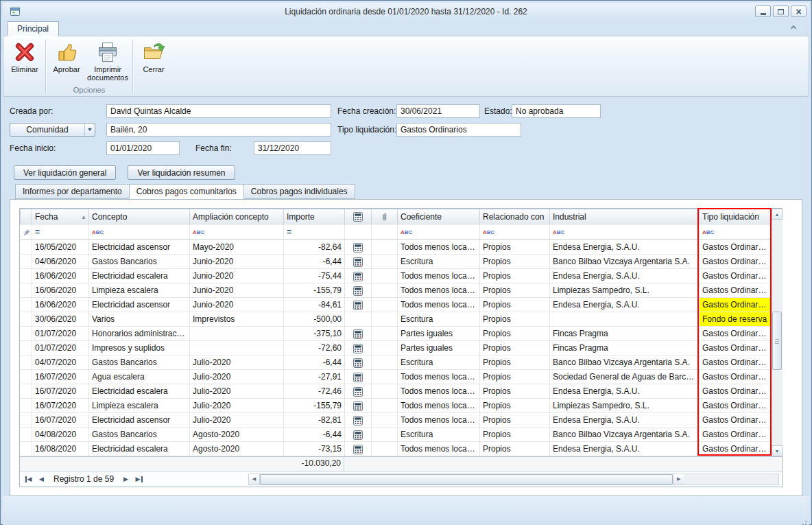 The image size is (812, 525). What do you see at coordinates (514, 479) in the screenshot?
I see `horizontal-scrollbar: ◀ ▶` at bounding box center [514, 479].